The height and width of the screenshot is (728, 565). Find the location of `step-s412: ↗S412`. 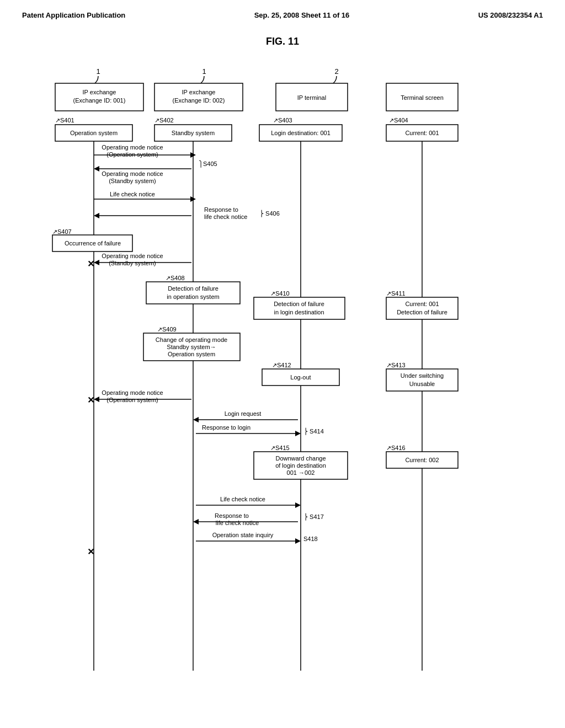

step-s412: ↗S412 is located at coordinates (281, 365).